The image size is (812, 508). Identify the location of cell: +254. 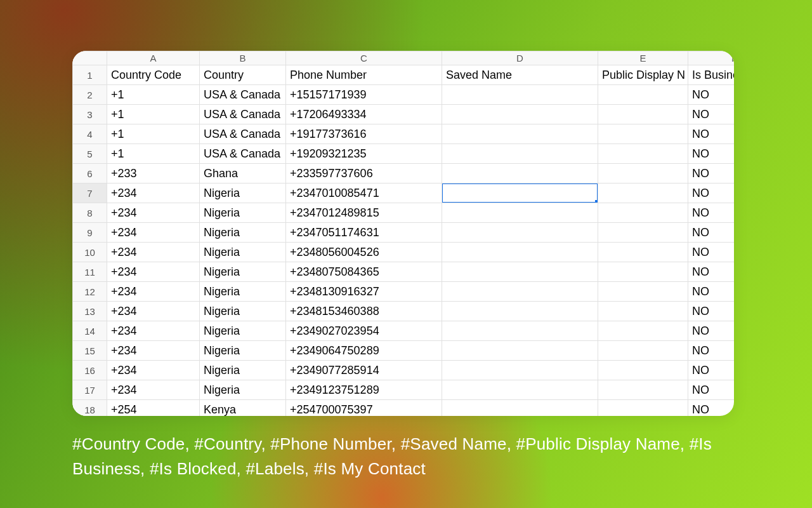
(154, 408).